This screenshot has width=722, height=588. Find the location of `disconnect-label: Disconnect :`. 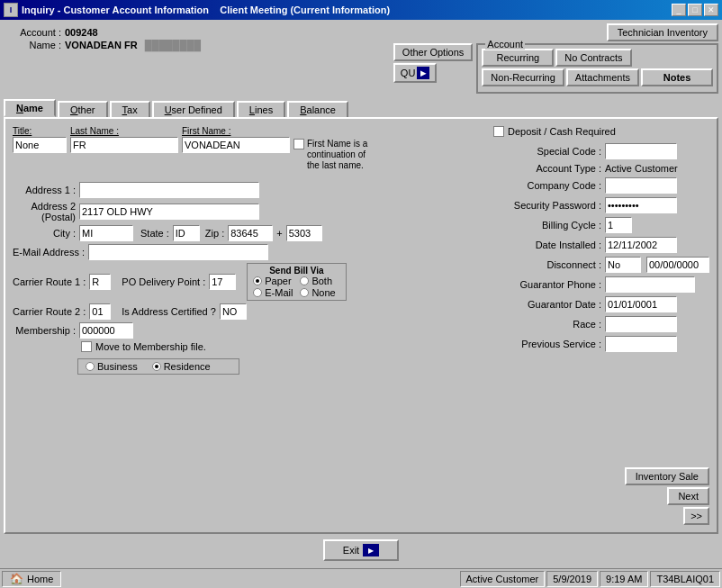

disconnect-label: Disconnect : is located at coordinates (547, 265).